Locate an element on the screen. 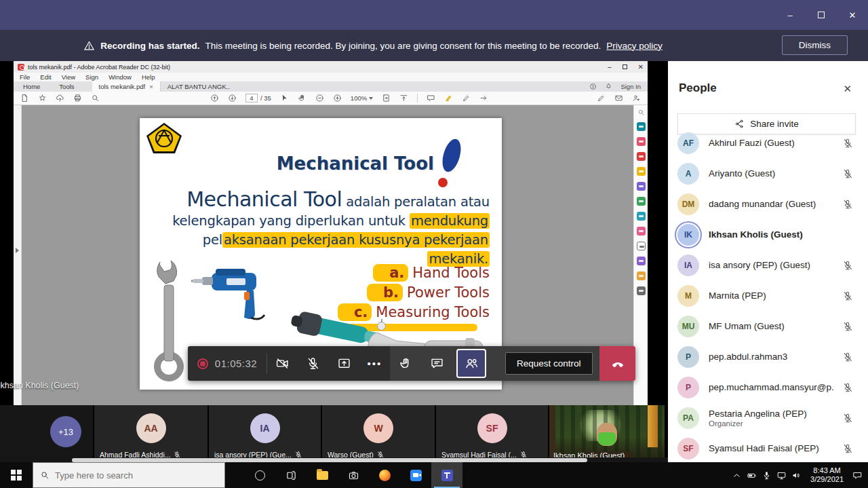 The height and width of the screenshot is (488, 868). firefox-button is located at coordinates (384, 475).